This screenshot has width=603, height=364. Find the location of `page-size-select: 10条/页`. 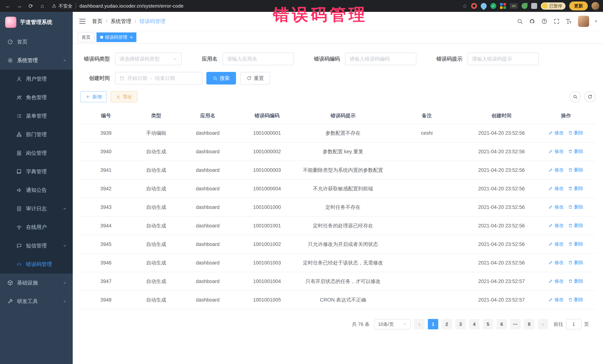

page-size-select: 10条/页 is located at coordinates (393, 324).